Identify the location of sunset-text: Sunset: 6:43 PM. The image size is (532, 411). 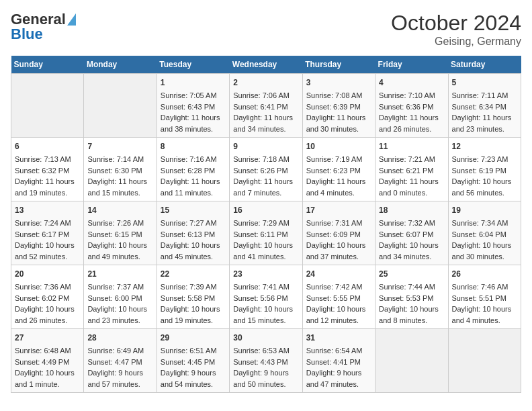
(188, 107).